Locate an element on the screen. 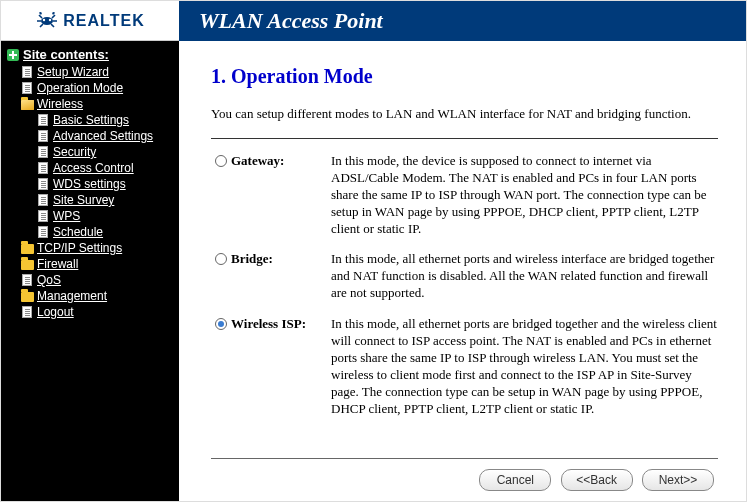 The width and height of the screenshot is (747, 502). nav-label: WPS is located at coordinates (66, 216).